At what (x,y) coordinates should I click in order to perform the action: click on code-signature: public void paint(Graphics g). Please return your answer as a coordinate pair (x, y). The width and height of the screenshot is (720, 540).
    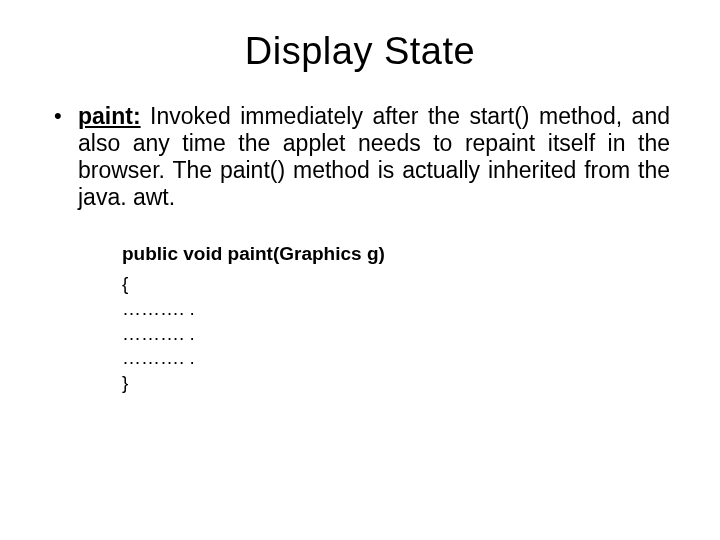
    Looking at the image, I should click on (396, 254).